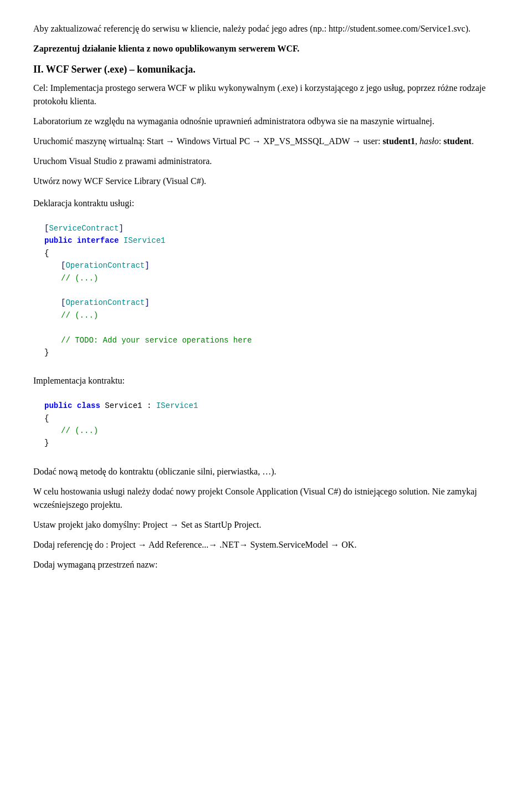 The height and width of the screenshot is (796, 532). What do you see at coordinates (266, 278) in the screenshot?
I see `code-line-5: // (...)` at bounding box center [266, 278].